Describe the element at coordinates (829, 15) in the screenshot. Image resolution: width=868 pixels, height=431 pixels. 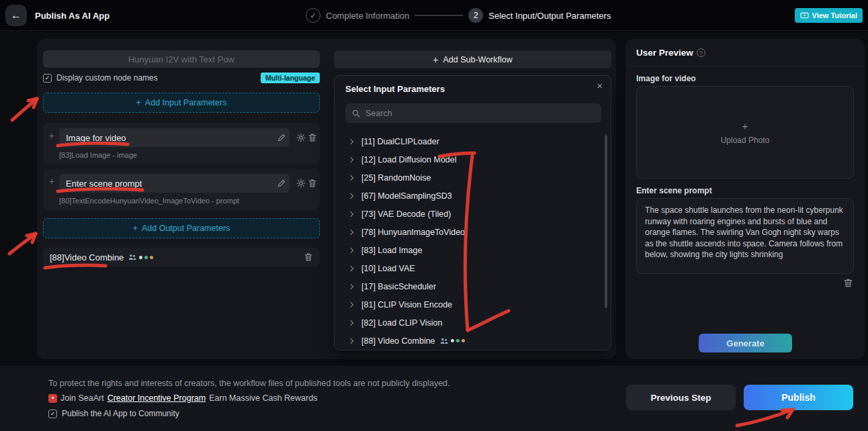
I see `view-tutorial-button: View Tutorial` at that location.